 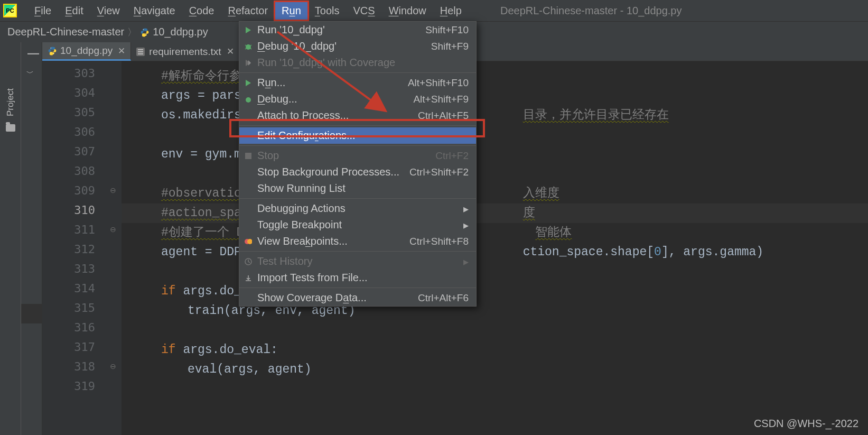 I want to click on menu-test-history: Test History▸, so click(x=358, y=261).